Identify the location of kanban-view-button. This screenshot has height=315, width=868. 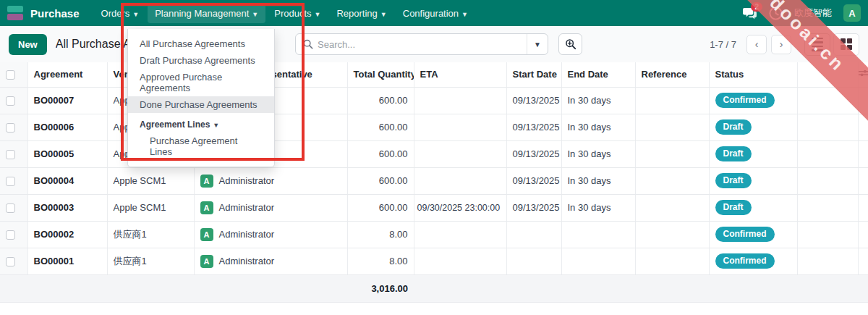
(846, 45).